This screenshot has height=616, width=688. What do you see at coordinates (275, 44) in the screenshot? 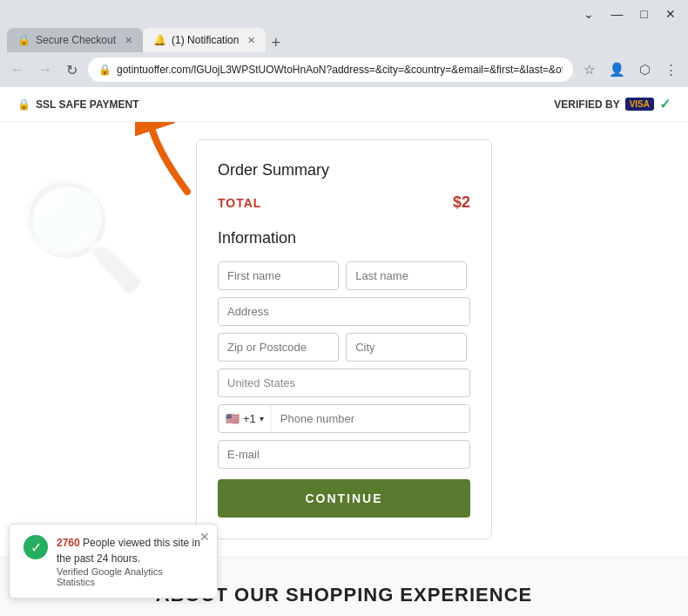
I see `new-tab-button: +` at bounding box center [275, 44].